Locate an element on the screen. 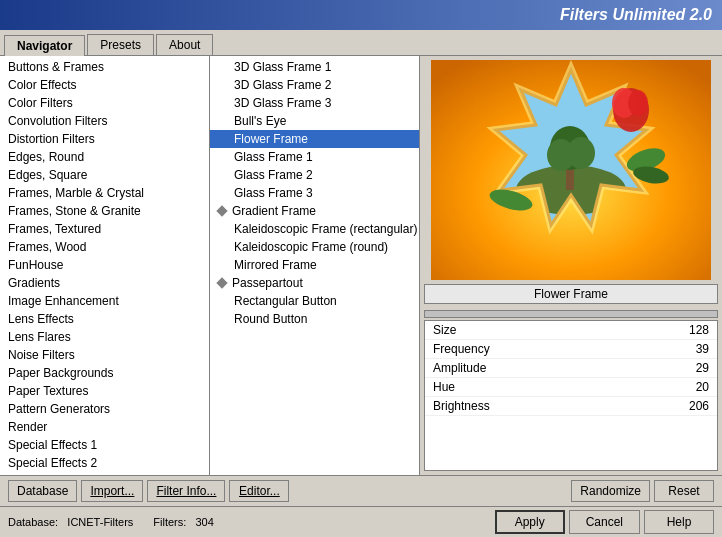  left-panel-item: Paper Backgrounds is located at coordinates (104, 373).